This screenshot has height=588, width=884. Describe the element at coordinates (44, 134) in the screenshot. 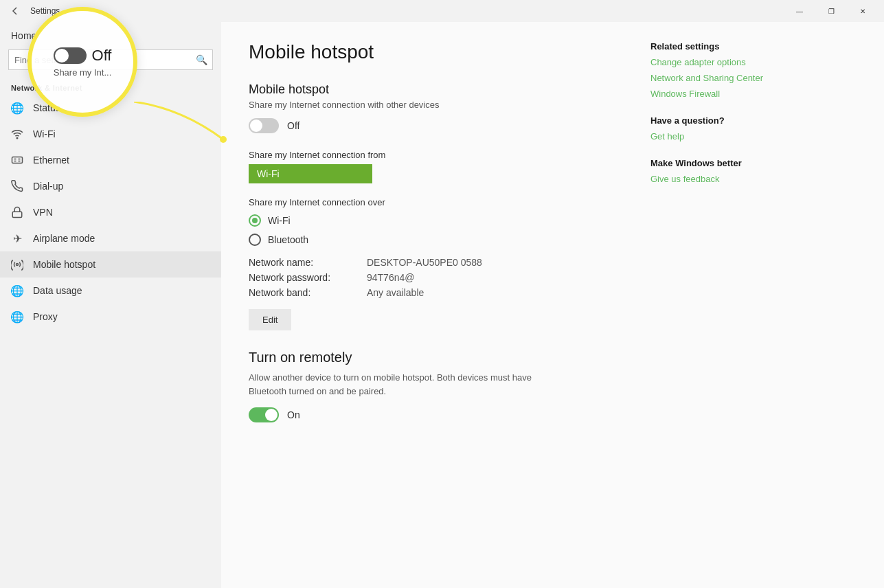

I see `sidebar-item-label: Wi-Fi` at that location.